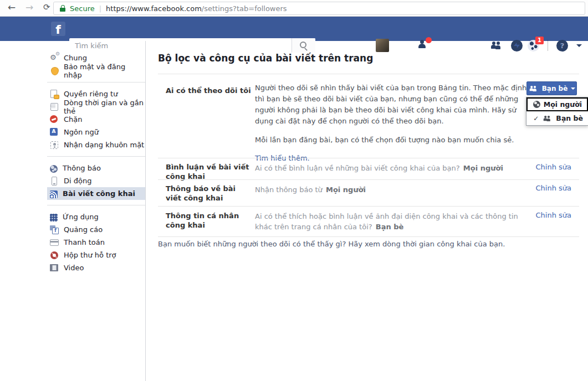 This screenshot has height=381, width=588. Describe the element at coordinates (54, 169) in the screenshot. I see `globe-icon` at that location.